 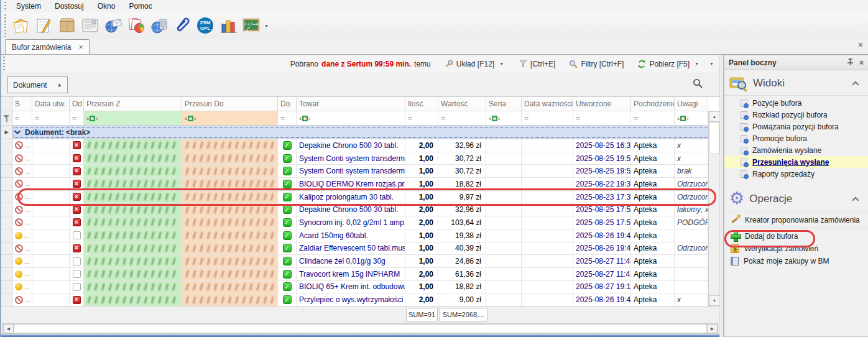 What do you see at coordinates (602, 118) in the screenshot?
I see `filter-cell-11: =` at bounding box center [602, 118].